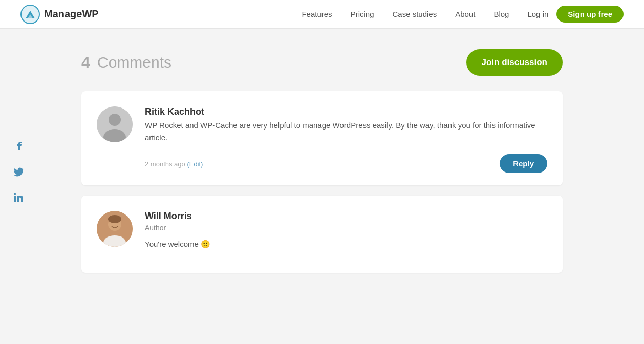 This screenshot has height=344, width=644. I want to click on comments-count: 4, so click(86, 62).